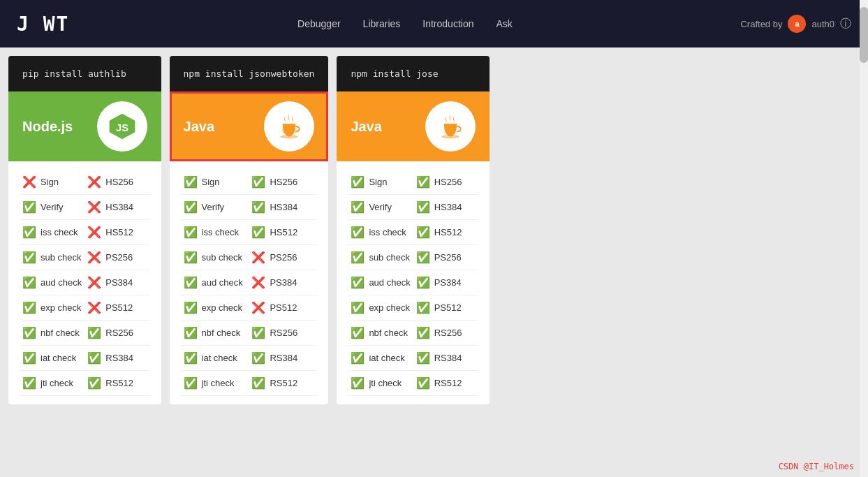 The image size is (868, 477). What do you see at coordinates (249, 74) in the screenshot?
I see `code-bar-java1: npm install jsonwebtoken` at bounding box center [249, 74].